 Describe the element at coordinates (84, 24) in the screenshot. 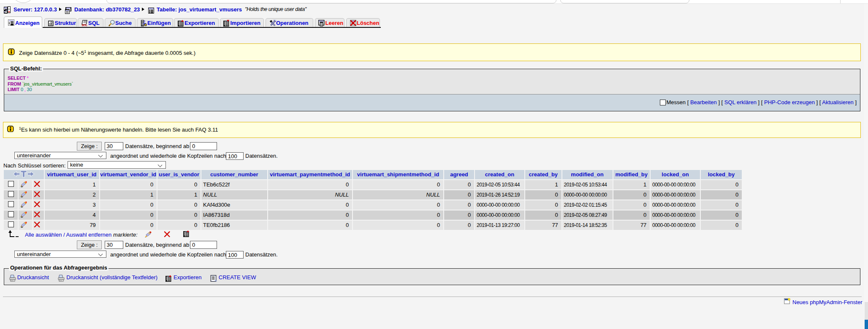

I see `svg-text: SQL` at that location.